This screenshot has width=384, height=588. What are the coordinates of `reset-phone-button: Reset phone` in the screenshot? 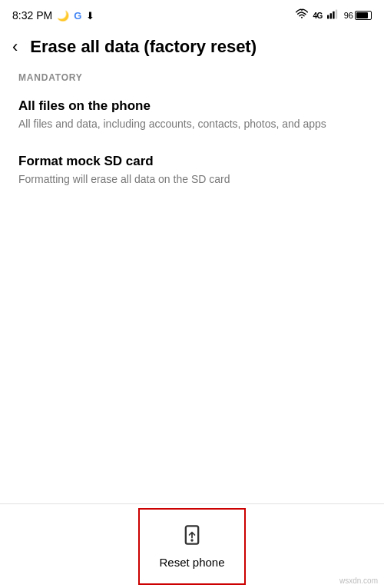 It's located at (192, 546).